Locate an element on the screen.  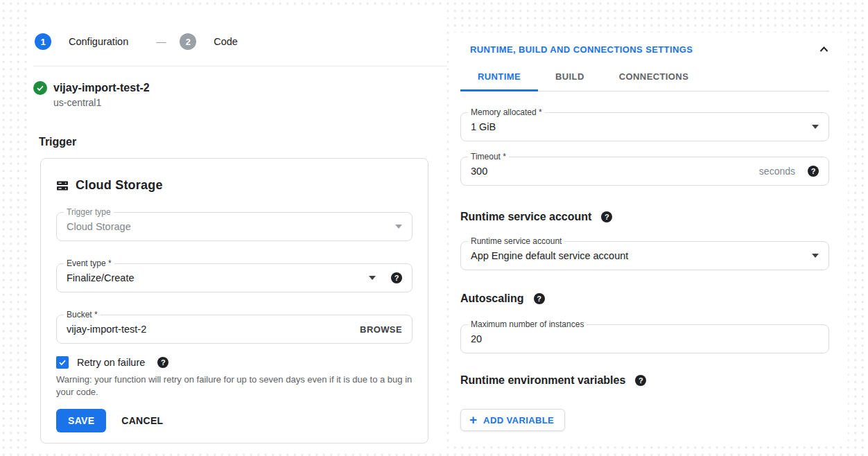
timeout-suffix: seconds is located at coordinates (777, 171).